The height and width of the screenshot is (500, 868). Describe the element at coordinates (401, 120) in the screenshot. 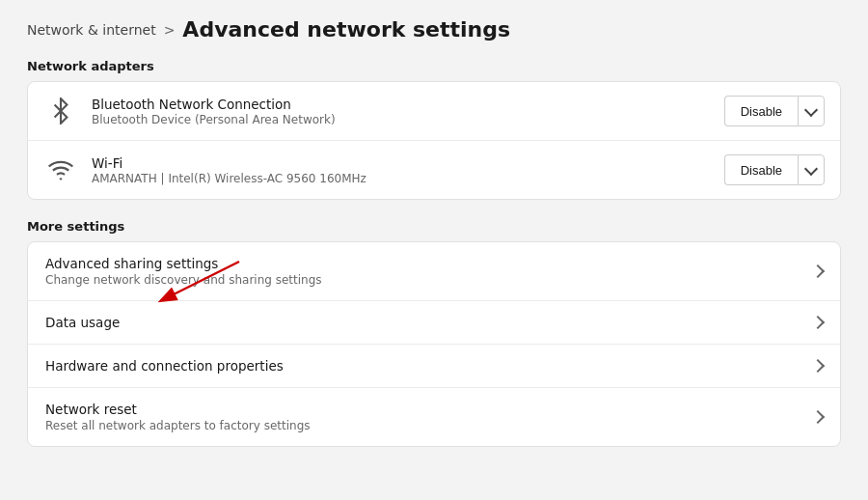

I see `bluetooth-adapter-desc: Bluetooth Device (Personal Area Network)` at that location.